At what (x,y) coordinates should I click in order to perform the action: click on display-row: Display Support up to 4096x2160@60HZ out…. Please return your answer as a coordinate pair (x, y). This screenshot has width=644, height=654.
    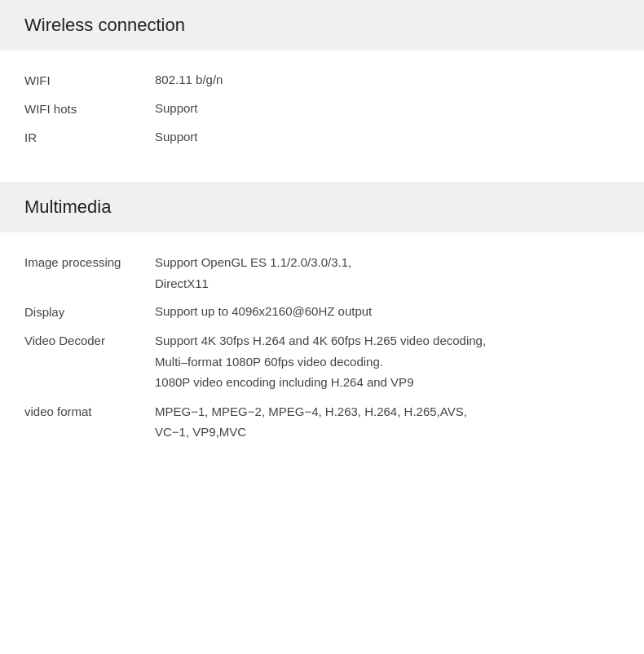
    Looking at the image, I should click on (322, 312).